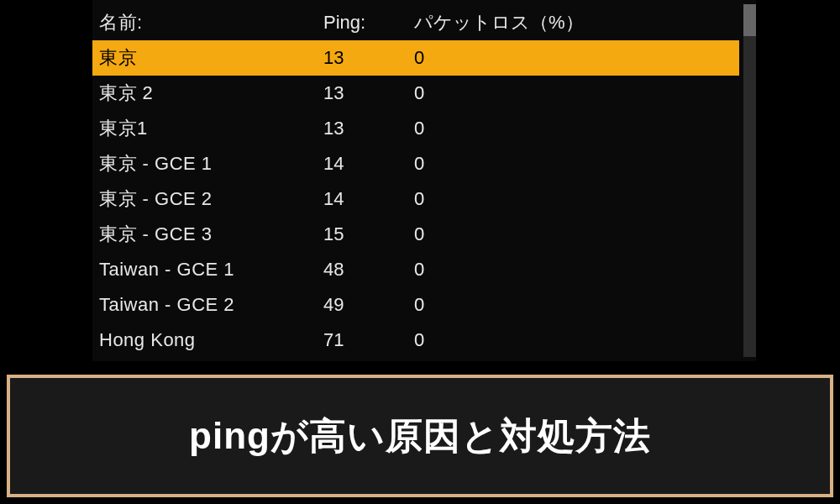 This screenshot has width=840, height=504. What do you see at coordinates (420, 437) in the screenshot?
I see `caption-text: pingが高い原因と対処方法` at bounding box center [420, 437].